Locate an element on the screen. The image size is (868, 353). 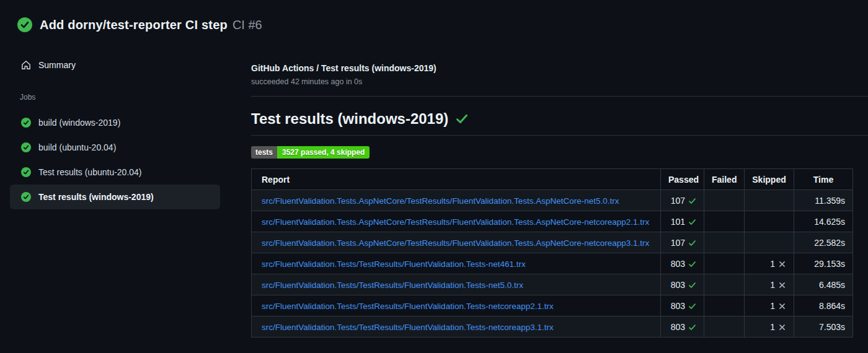
sidebar-item-summary: Summary is located at coordinates (124, 65).